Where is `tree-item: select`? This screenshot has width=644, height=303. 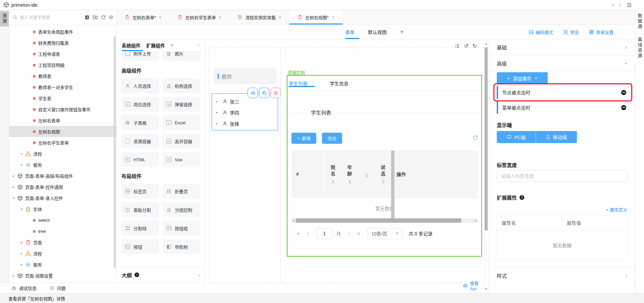
tree-item: select is located at coordinates (63, 220).